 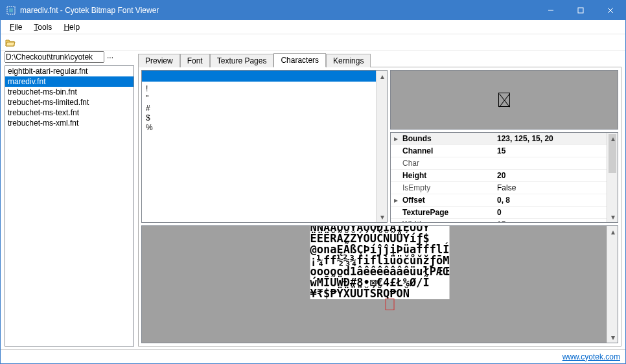 I want to click on tab-texture-pages: Texture Pages, so click(x=242, y=61).